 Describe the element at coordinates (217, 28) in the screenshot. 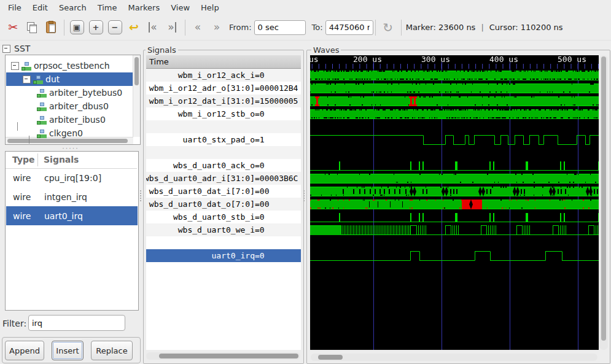

I see `shift-right-button: »` at that location.